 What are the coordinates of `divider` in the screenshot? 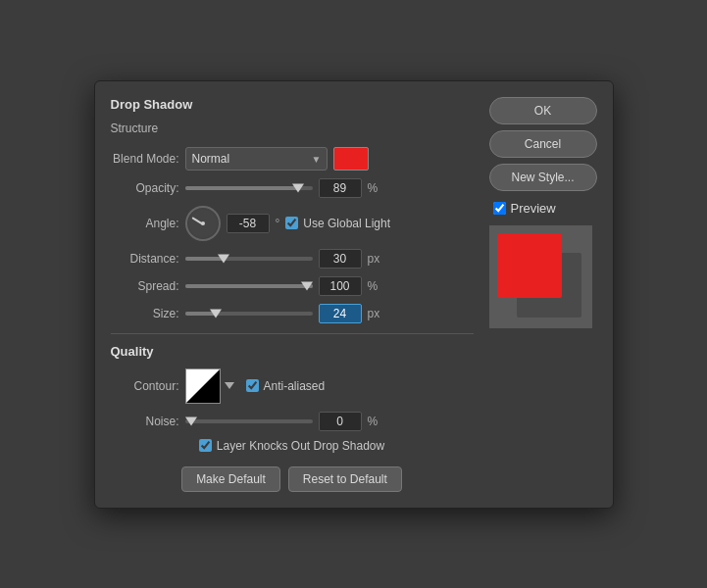 It's located at (292, 333).